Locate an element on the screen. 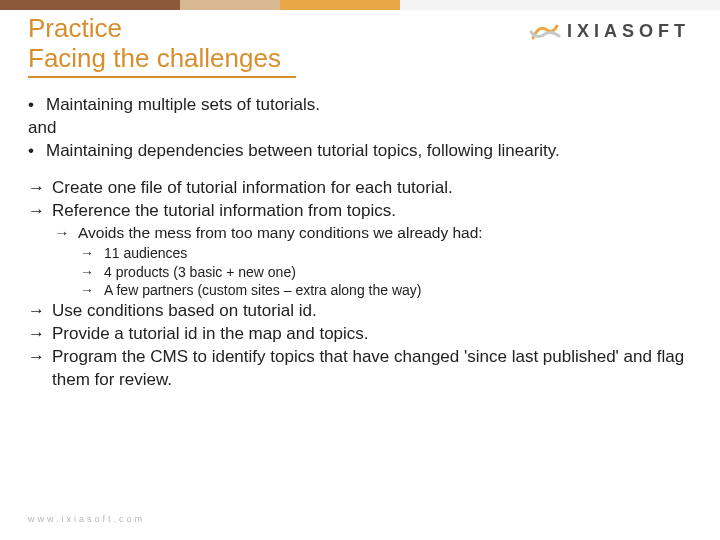 The width and height of the screenshot is (720, 540). logo-mark-icon is located at coordinates (545, 31).